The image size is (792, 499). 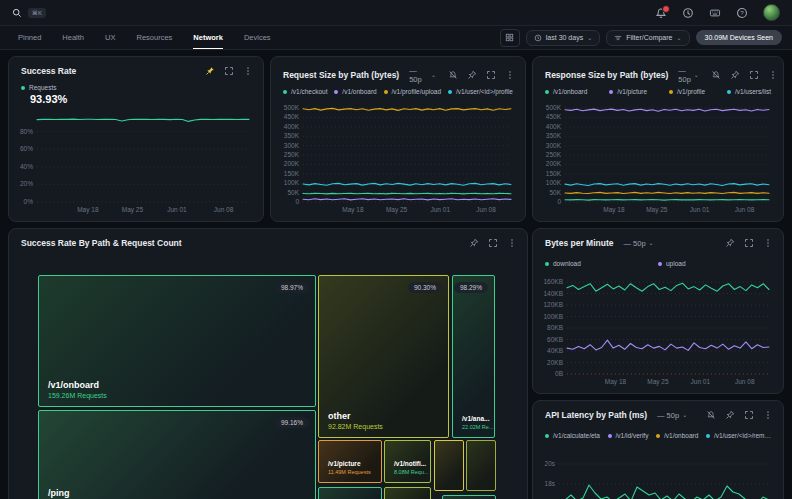 What do you see at coordinates (474, 356) in the screenshot?
I see `treemap-cell--v1-ana-: 98.29%/v1/ana...22.02M Re...` at bounding box center [474, 356].